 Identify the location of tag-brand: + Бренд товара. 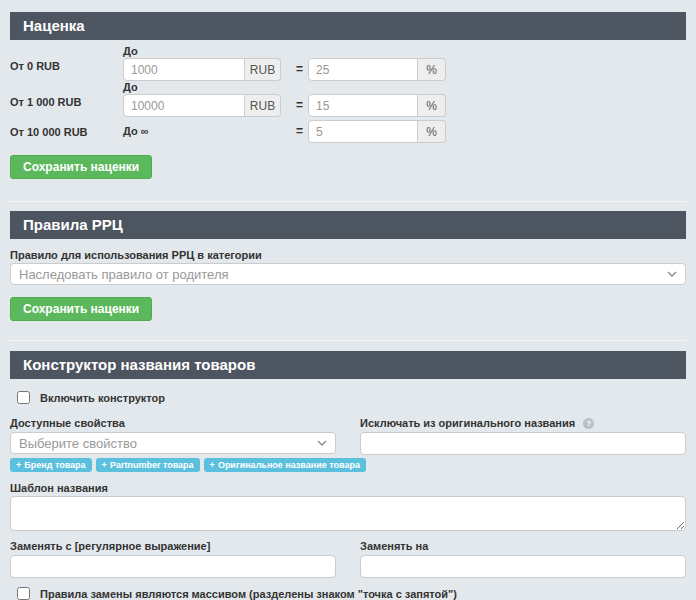
(51, 465).